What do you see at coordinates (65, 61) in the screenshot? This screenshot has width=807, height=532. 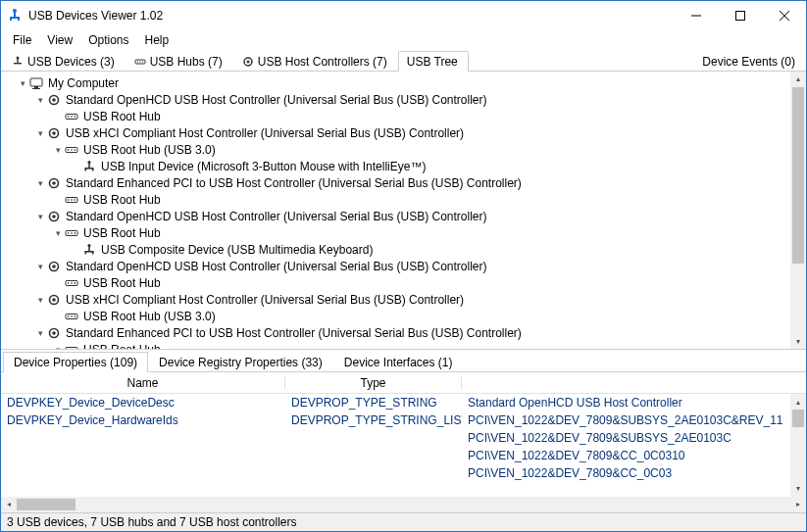 I see `tab-usb-devices: USB Devices (3)` at bounding box center [65, 61].